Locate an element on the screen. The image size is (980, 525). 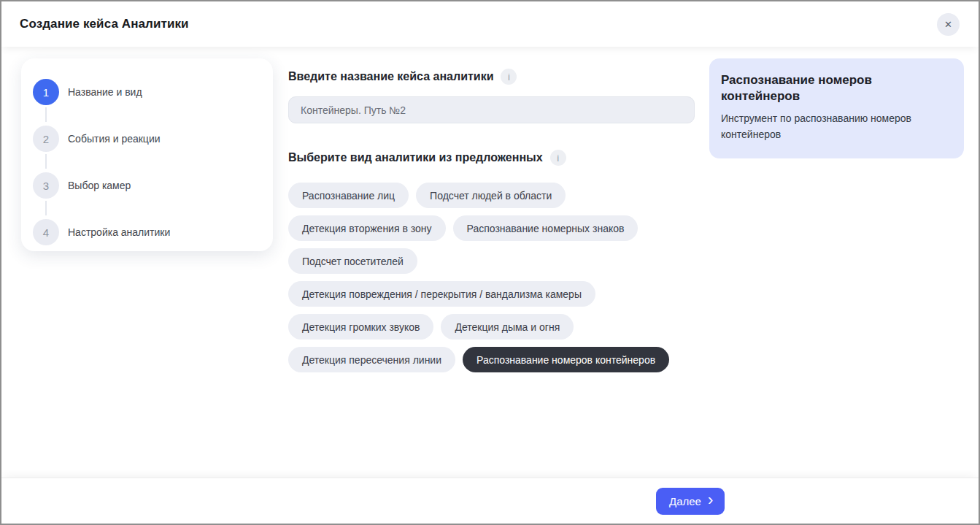
next-button: Далее › is located at coordinates (690, 501).